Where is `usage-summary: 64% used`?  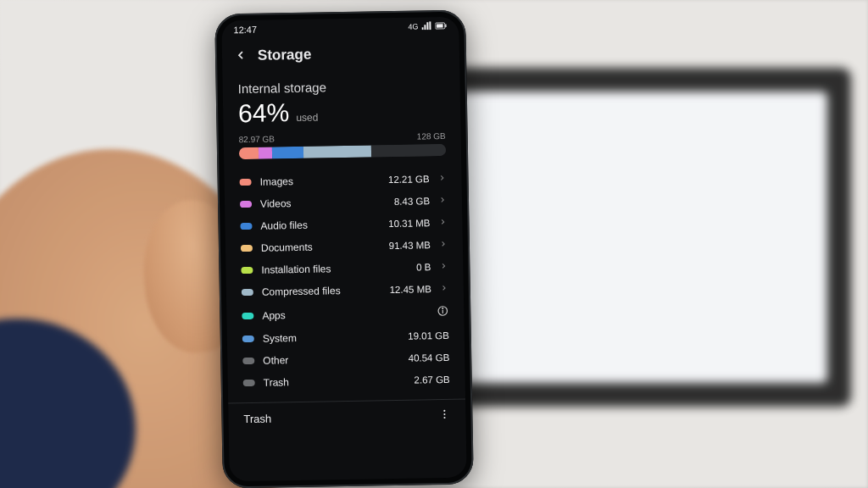 usage-summary: 64% used is located at coordinates (342, 112).